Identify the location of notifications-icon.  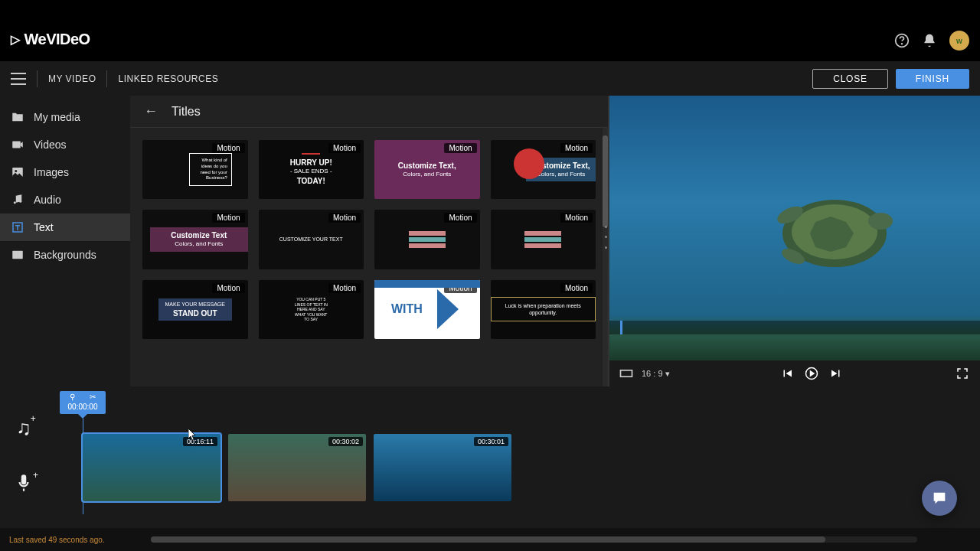
(929, 41).